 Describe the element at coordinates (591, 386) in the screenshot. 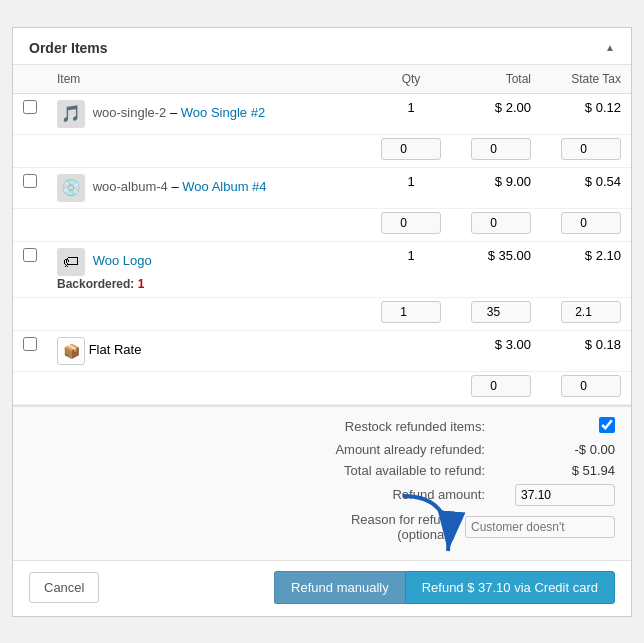

I see `row4-refund-tax` at that location.